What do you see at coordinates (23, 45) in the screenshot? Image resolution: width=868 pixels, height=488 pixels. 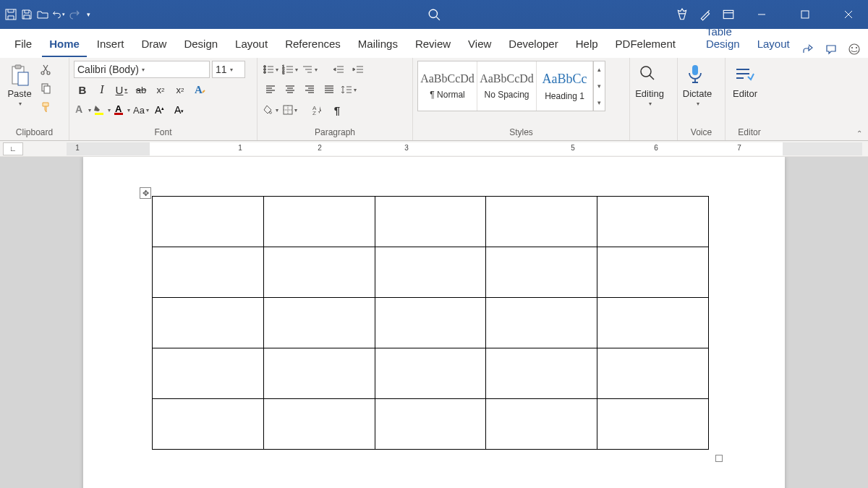 I see `tab-file: File` at bounding box center [23, 45].